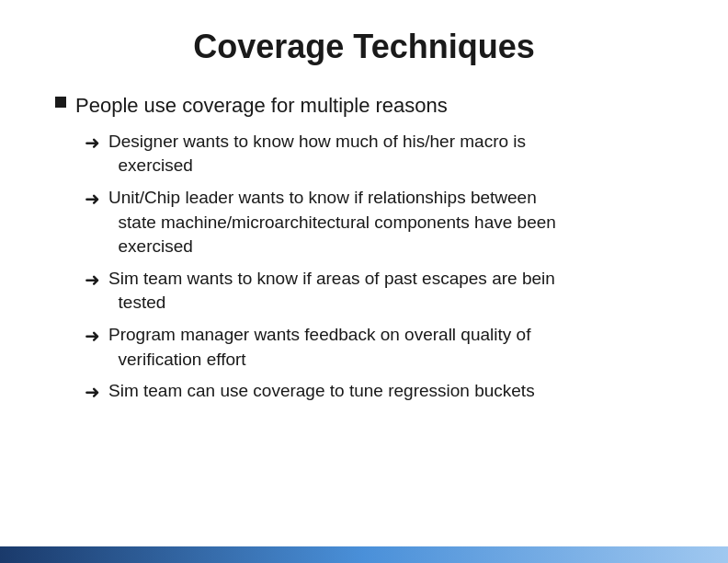 This screenshot has width=728, height=563. What do you see at coordinates (388, 223) in the screenshot?
I see `sub-bullet-2: ➜ Unit/Chip leader wants to know if rela…` at bounding box center [388, 223].